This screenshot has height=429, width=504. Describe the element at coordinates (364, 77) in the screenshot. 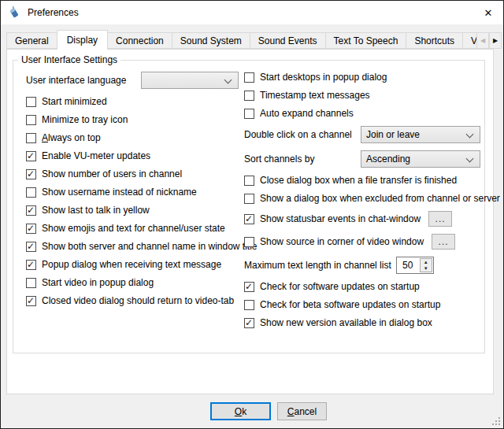

I see `checkbox-desktops-popup: Start desktops in popup dialog` at that location.